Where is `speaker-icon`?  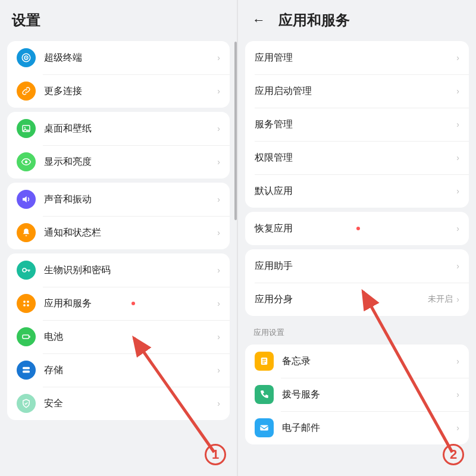
speaker-icon is located at coordinates (26, 199).